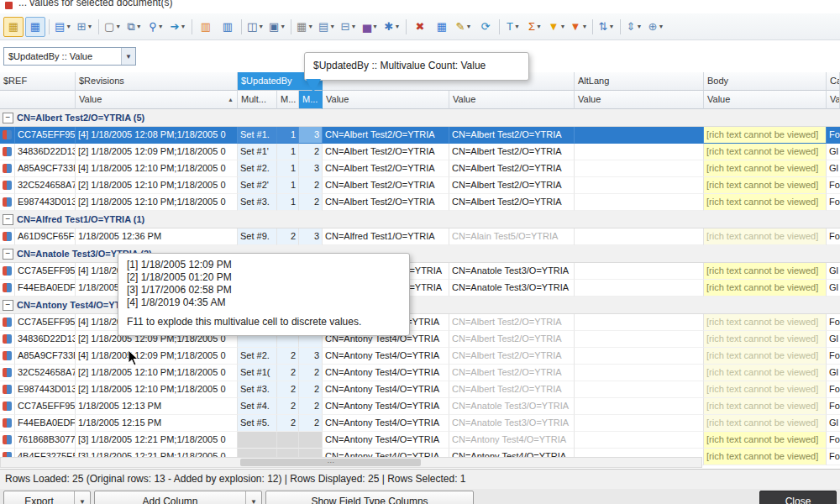 This screenshot has width=840, height=504. What do you see at coordinates (535, 27) in the screenshot?
I see `sum-menu-button: Σ▼` at bounding box center [535, 27].